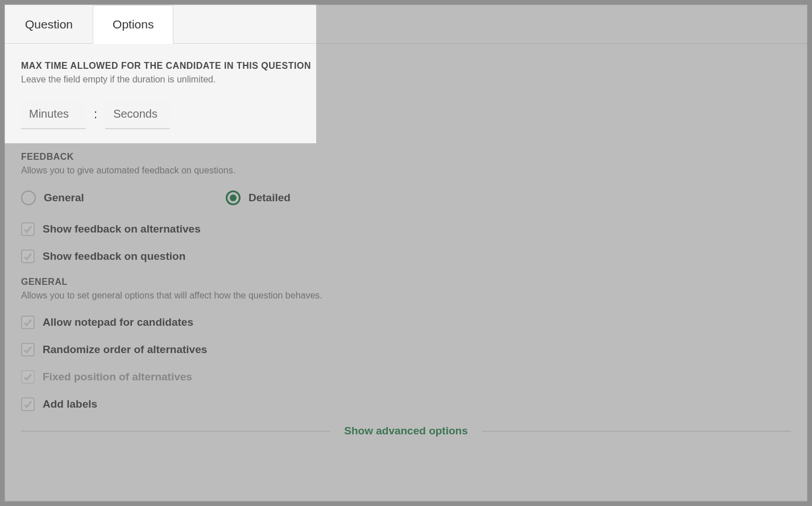  What do you see at coordinates (406, 66) in the screenshot?
I see `max-time-heading: MAX TIME ALLOWED FOR THE CANDIDATE IN TH…` at bounding box center [406, 66].